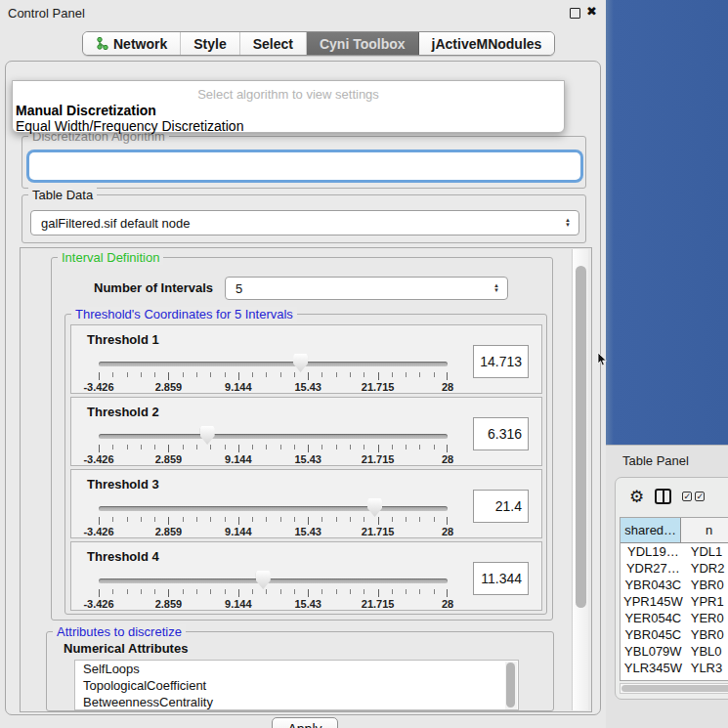 This screenshot has height=728, width=728. What do you see at coordinates (274, 519) in the screenshot?
I see `threshold-3-slider: -3.426 2.859 9.144 15.43 21.715 28` at bounding box center [274, 519].